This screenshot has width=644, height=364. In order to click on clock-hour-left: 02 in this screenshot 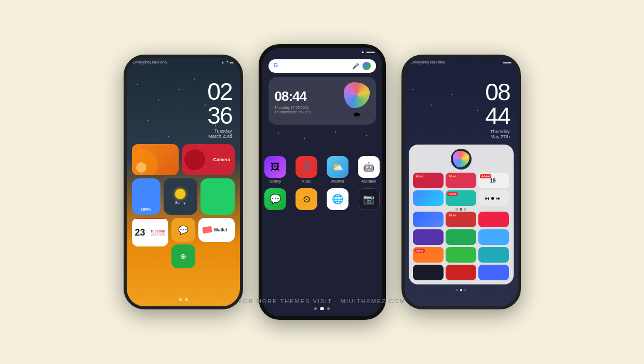, I will do `click(183, 92)`.